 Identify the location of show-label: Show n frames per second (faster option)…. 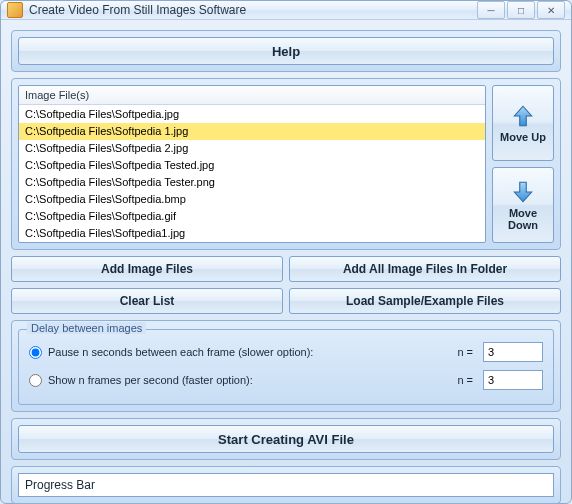
(246, 380).